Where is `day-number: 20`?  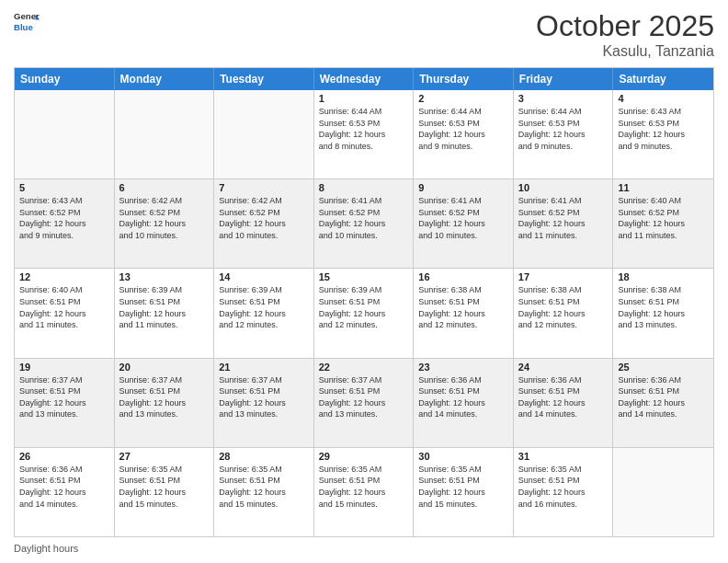 day-number: 20 is located at coordinates (165, 367).